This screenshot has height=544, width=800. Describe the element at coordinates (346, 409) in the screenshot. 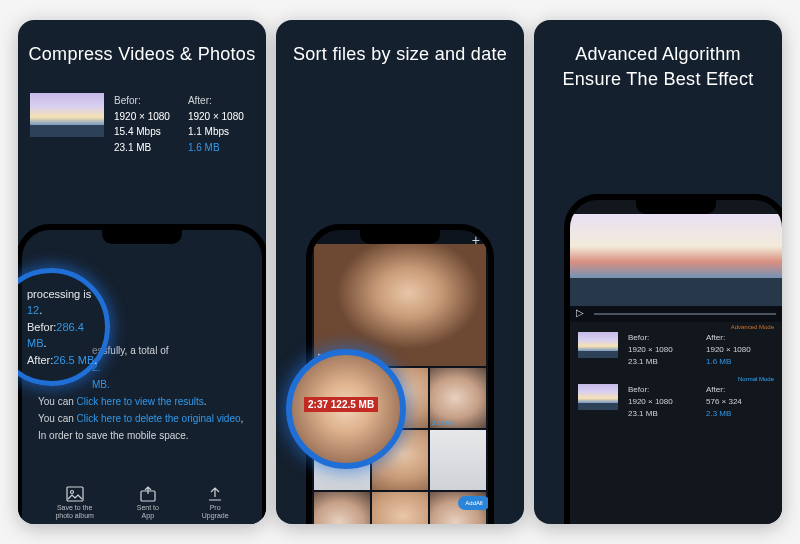

I see `item-highlight-circle: 2:37 122.5 MB` at that location.